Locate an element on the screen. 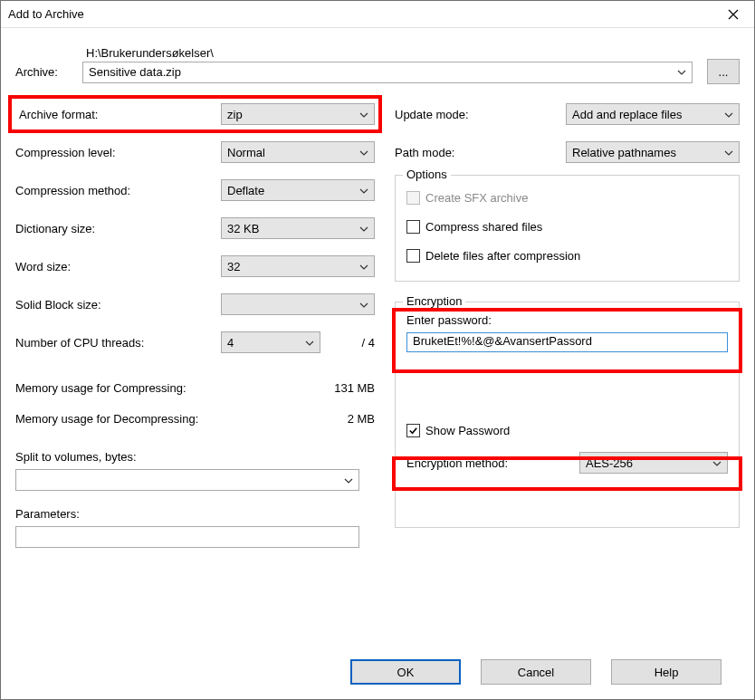  archive-format-label: Archive format: is located at coordinates (118, 114).